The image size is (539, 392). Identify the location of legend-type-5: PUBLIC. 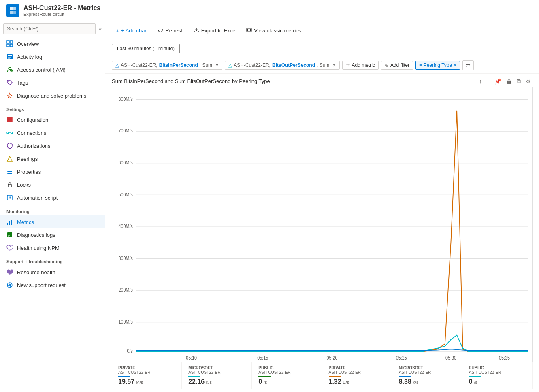
(497, 368).